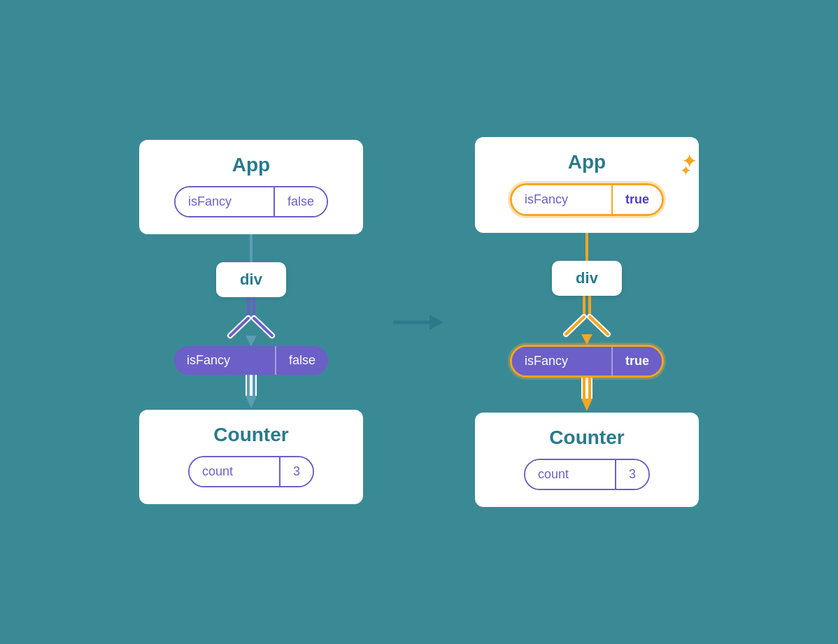 The image size is (838, 644). I want to click on right-count-pill: count 3, so click(587, 474).